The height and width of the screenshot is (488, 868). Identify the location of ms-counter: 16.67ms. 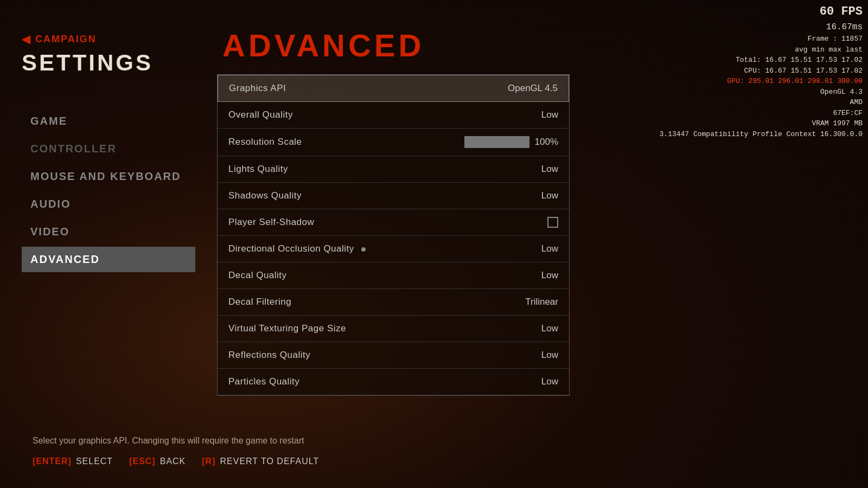
(761, 27).